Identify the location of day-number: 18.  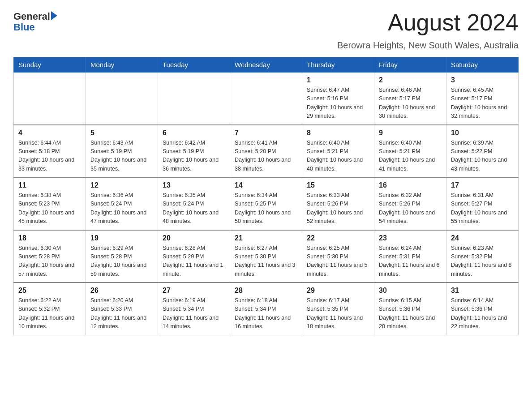
(50, 238).